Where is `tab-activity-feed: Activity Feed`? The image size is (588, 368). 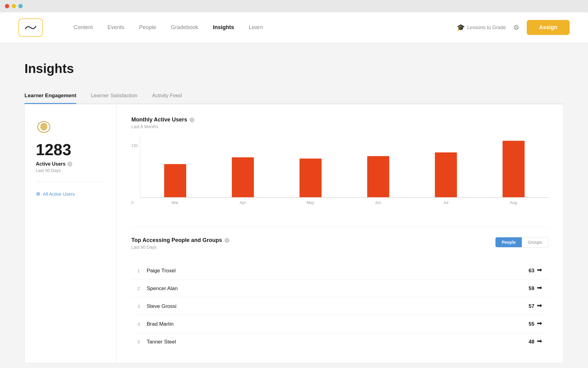 tab-activity-feed: Activity Feed is located at coordinates (167, 96).